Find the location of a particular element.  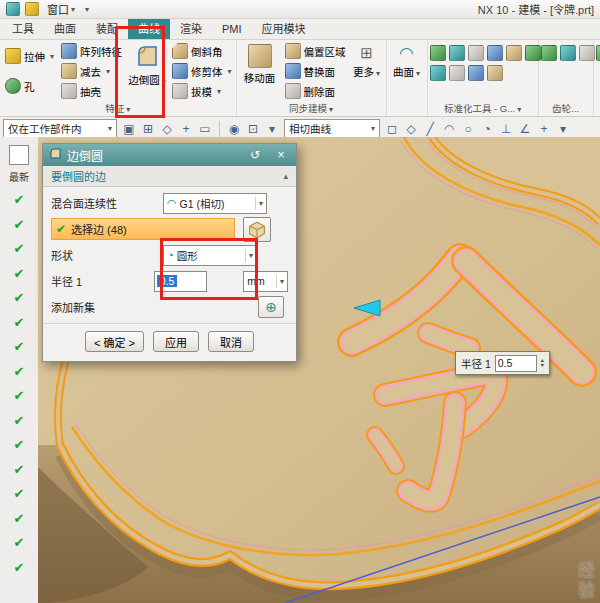

snap-point-icon: ◠ is located at coordinates (449, 129).